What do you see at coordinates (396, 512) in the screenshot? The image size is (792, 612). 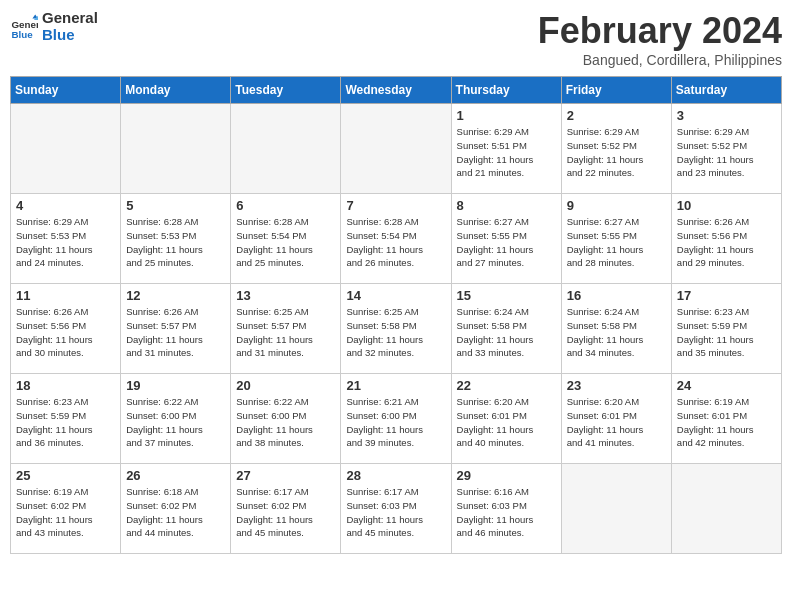 I see `day-info: Sunrise: 6:17 AM Sunset: 6:03 PM Dayligh…` at bounding box center [396, 512].